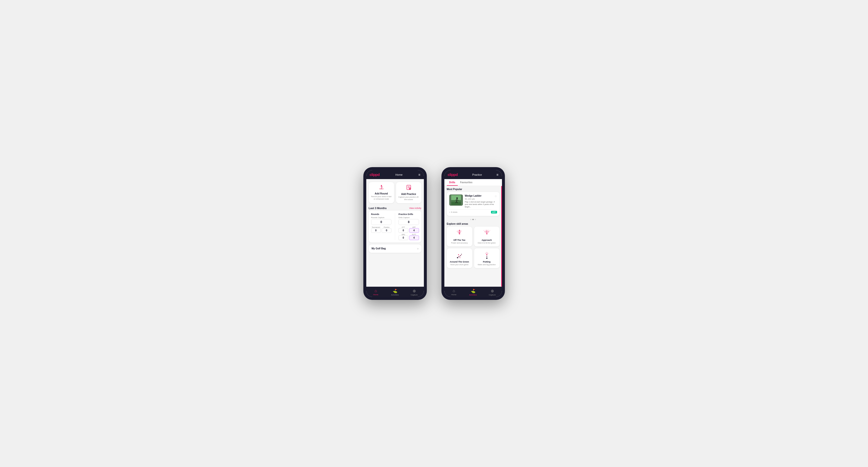 The width and height of the screenshot is (868, 467). What do you see at coordinates (387, 230) in the screenshot?
I see `practice-col: Practice 0` at bounding box center [387, 230].